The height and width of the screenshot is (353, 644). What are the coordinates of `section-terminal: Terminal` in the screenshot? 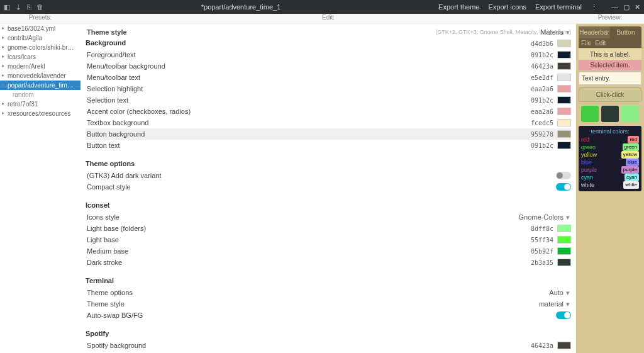 It's located at (328, 281).